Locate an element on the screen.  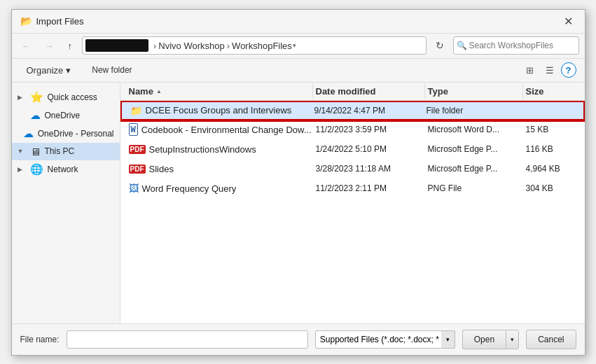
table-row: 🖼 Word Frequency Query 11/2/2023 2:11 PM… is located at coordinates (353, 189).